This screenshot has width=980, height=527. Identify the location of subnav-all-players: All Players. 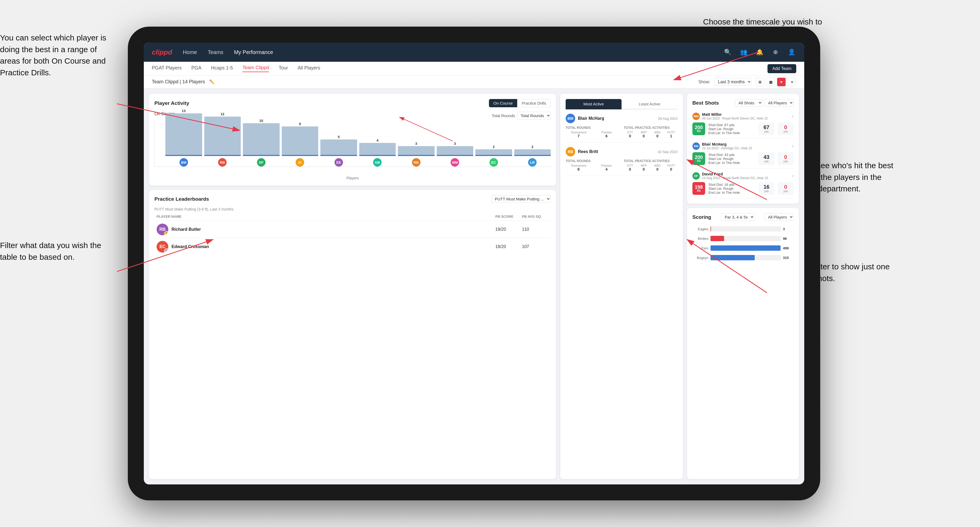
(309, 68).